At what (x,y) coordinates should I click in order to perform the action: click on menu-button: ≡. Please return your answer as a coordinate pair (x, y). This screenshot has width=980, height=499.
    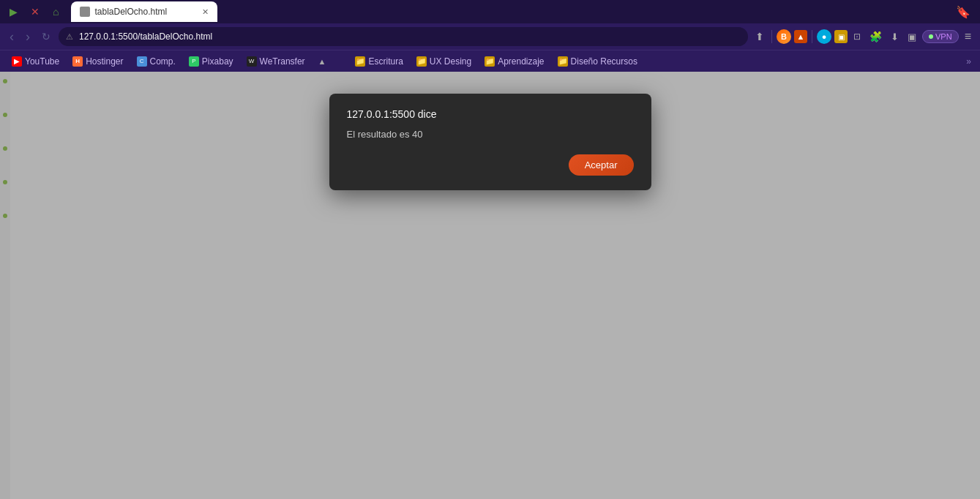
    Looking at the image, I should click on (968, 37).